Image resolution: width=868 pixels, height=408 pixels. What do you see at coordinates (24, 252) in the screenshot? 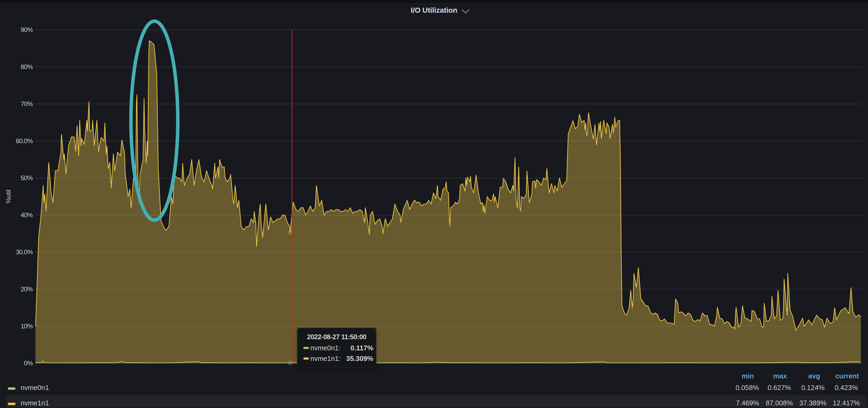
I see `svg-text: 30.0%` at bounding box center [24, 252].